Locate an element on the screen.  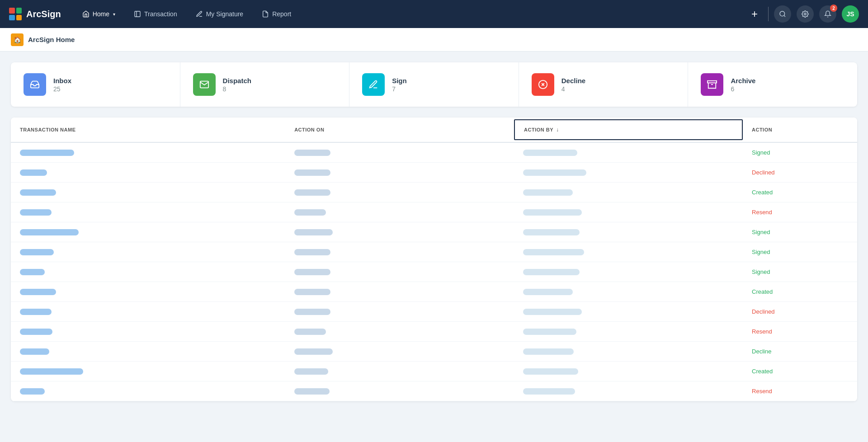
col-action: ACTION is located at coordinates (800, 130).